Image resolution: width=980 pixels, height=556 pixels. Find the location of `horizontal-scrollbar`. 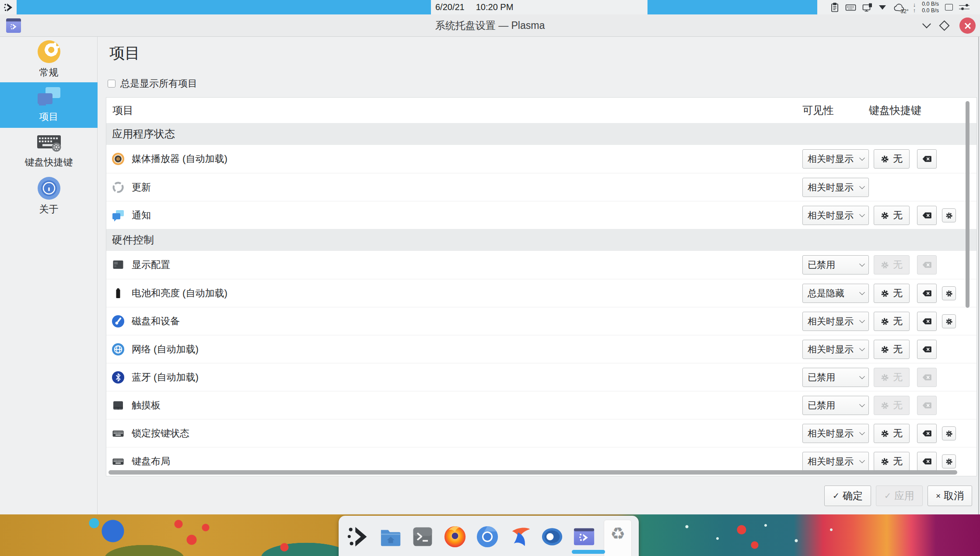

horizontal-scrollbar is located at coordinates (533, 472).